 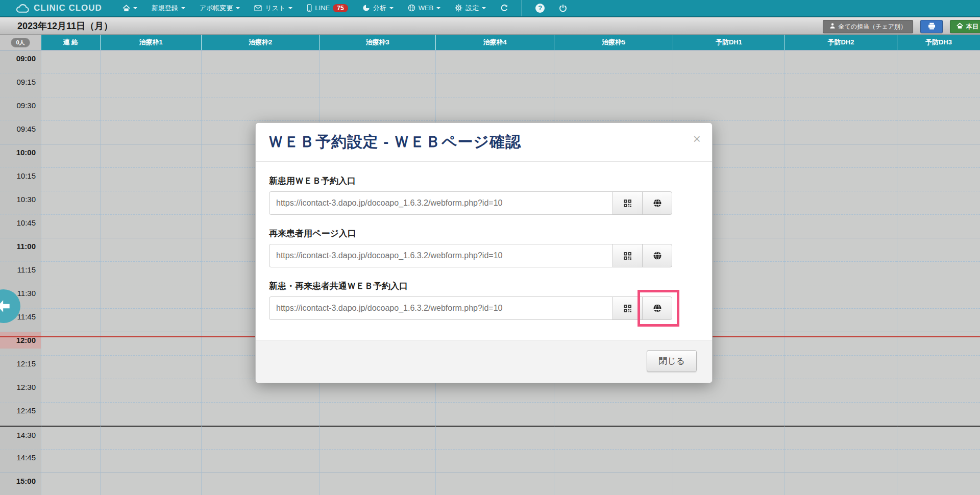 What do you see at coordinates (378, 8) in the screenshot?
I see `nav-analysis: 分析` at bounding box center [378, 8].